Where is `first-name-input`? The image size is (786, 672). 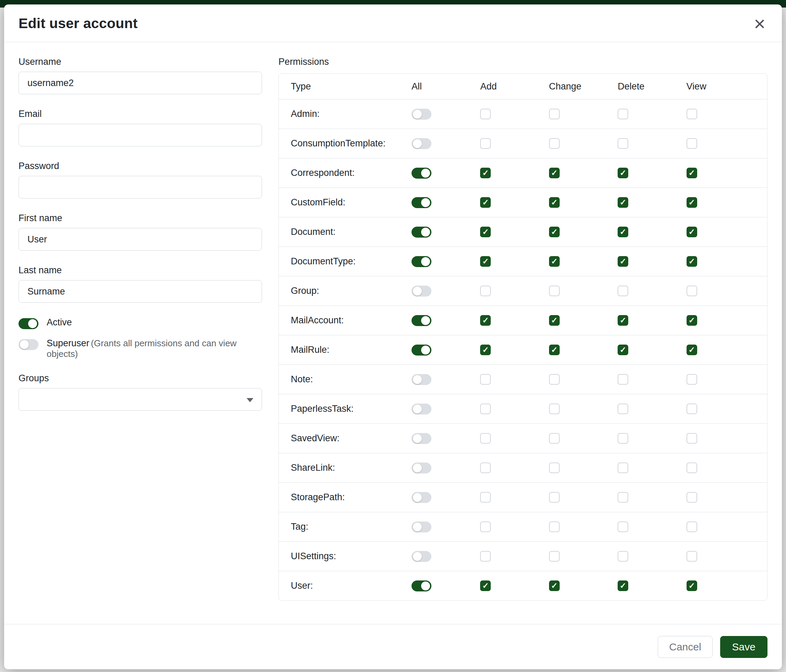
first-name-input is located at coordinates (140, 239).